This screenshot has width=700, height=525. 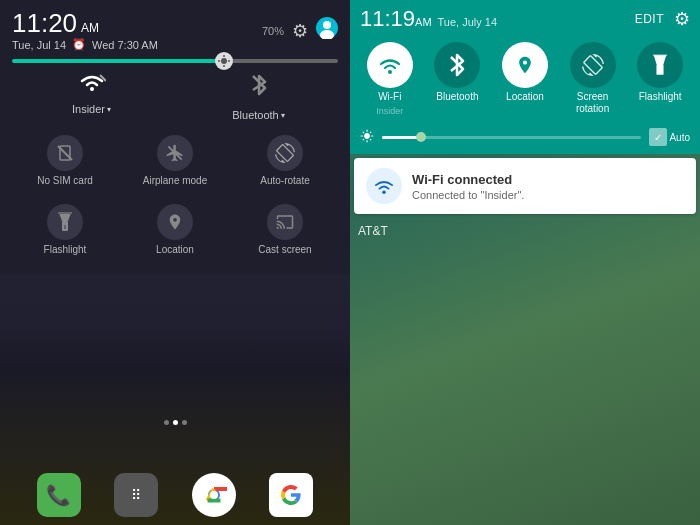 What do you see at coordinates (428, 19) in the screenshot?
I see `right-time-block: 11:19 AM Tue, July 14` at bounding box center [428, 19].